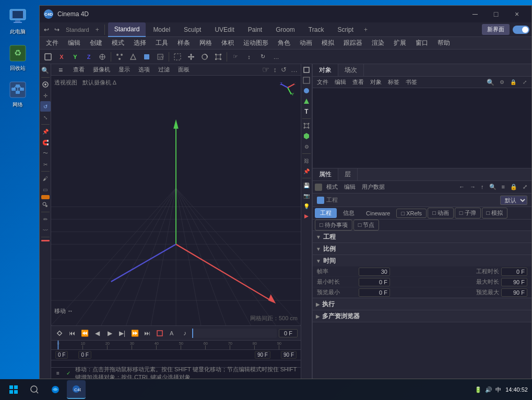  I want to click on tool-smooth: 〜, so click(45, 153).